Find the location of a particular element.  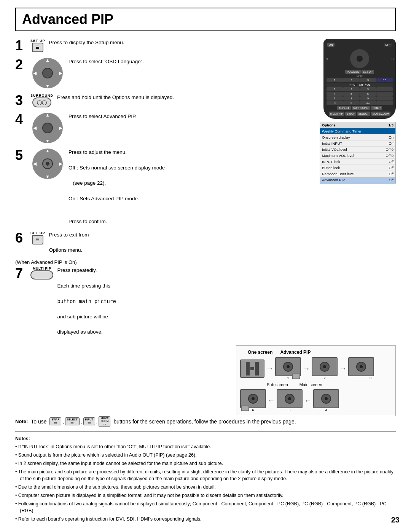

dpad-2: ▲ ▼ ◀ ▶ is located at coordinates (48, 128).